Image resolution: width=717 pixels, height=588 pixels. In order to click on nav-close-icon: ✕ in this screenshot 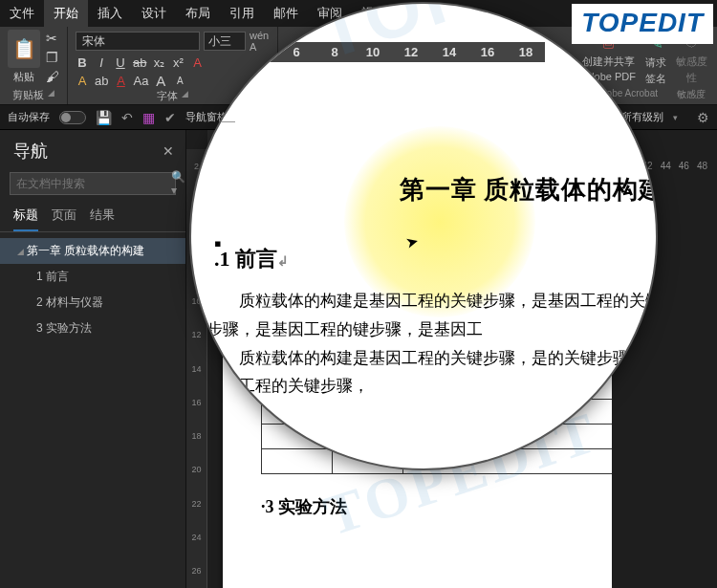, I will do `click(168, 151)`.